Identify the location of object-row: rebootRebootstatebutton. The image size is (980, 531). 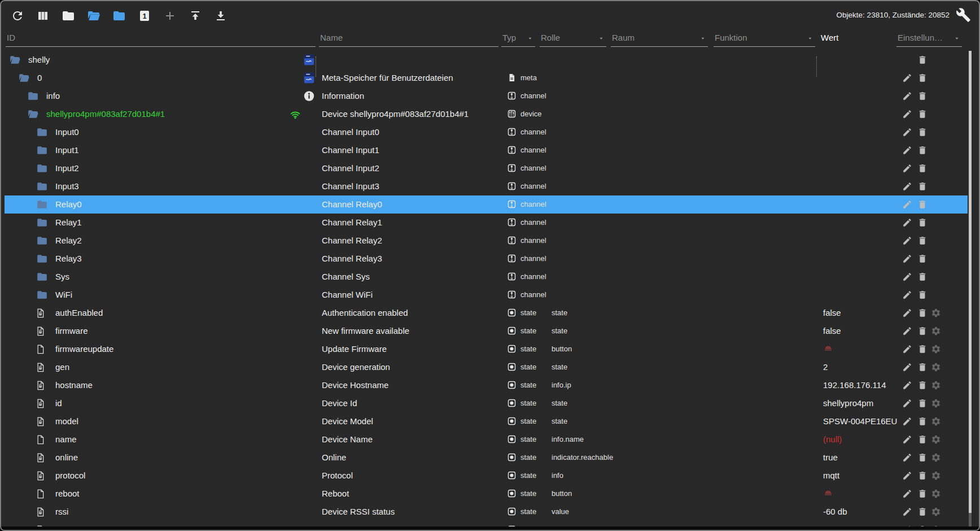
(486, 494).